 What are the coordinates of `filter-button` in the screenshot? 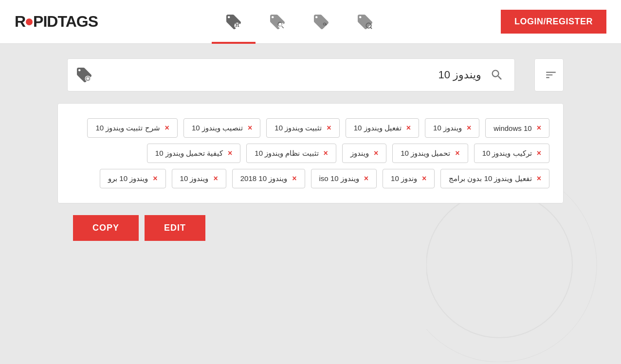 It's located at (549, 75).